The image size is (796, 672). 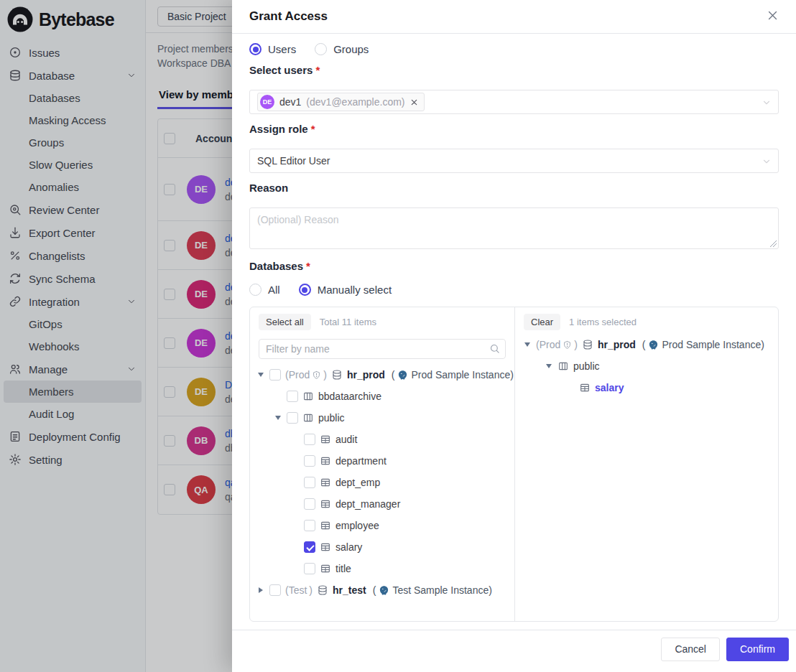 What do you see at coordinates (690, 649) in the screenshot?
I see `cancel-button: Cancel` at bounding box center [690, 649].